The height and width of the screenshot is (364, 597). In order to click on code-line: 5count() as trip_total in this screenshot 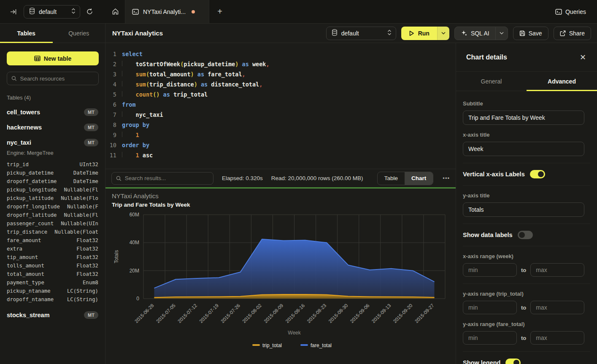, I will do `click(281, 94)`.